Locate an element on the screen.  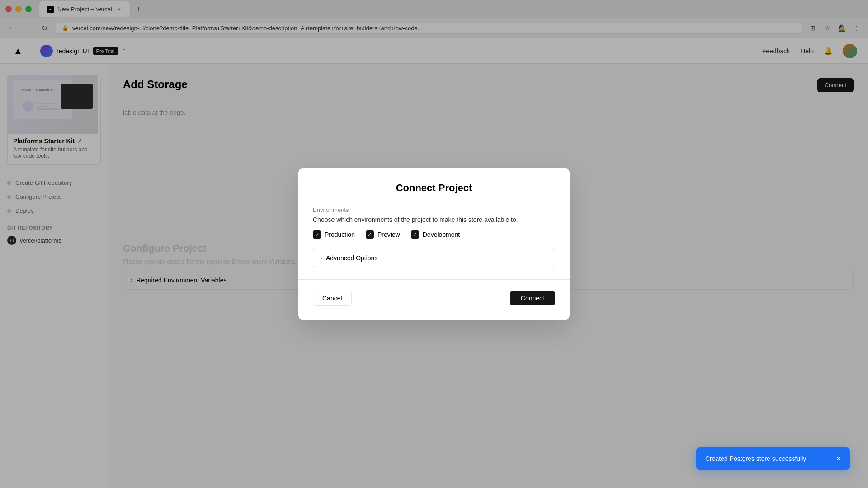
modal-title: Connect Project is located at coordinates (434, 188).